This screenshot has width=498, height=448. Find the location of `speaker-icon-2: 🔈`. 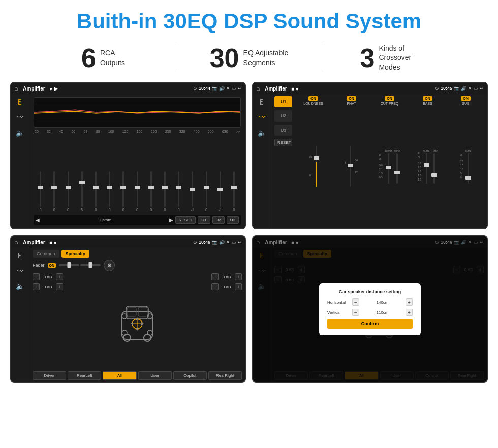

speaker-icon-2: 🔈 is located at coordinates (262, 133).